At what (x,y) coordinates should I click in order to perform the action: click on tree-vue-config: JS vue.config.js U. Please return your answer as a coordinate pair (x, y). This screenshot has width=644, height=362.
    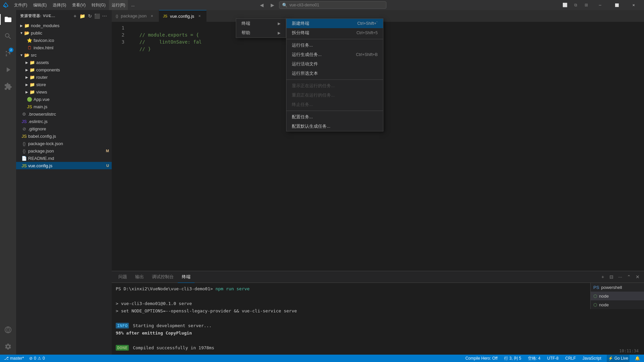
    Looking at the image, I should click on (64, 166).